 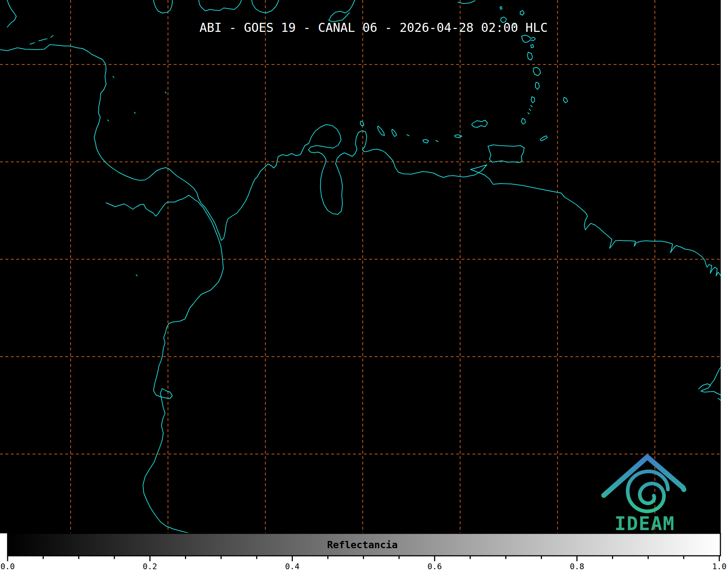 I want to click on image-title: ABI - GOES 19 - CANAL 06 - 2026-04-28 02…, so click(x=374, y=28).